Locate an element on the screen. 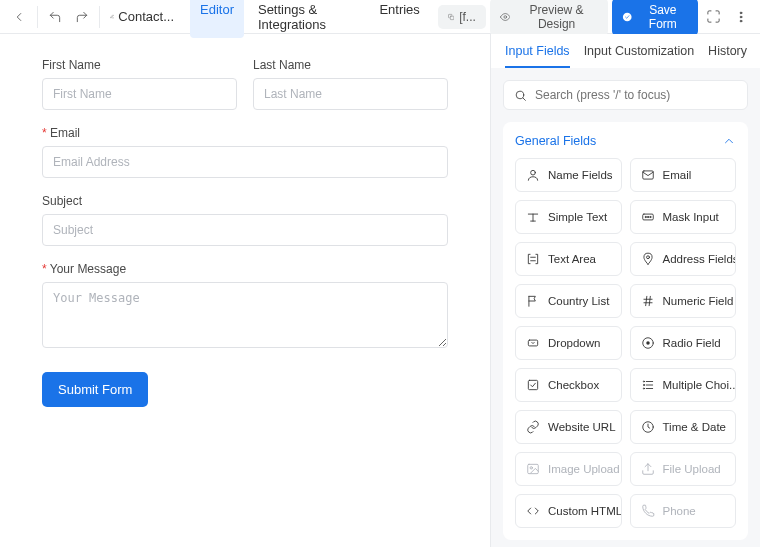 This screenshot has height=547, width=760. field-type-label: Simple Text is located at coordinates (578, 217).